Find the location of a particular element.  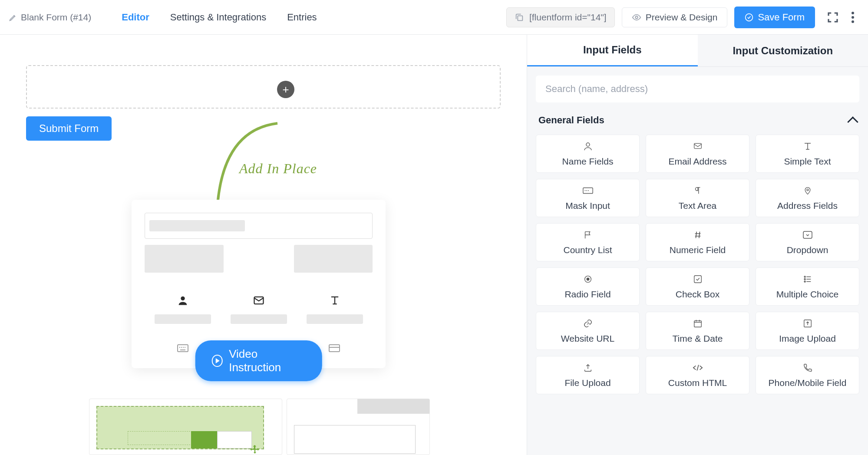

chevron-up-icon is located at coordinates (853, 122).